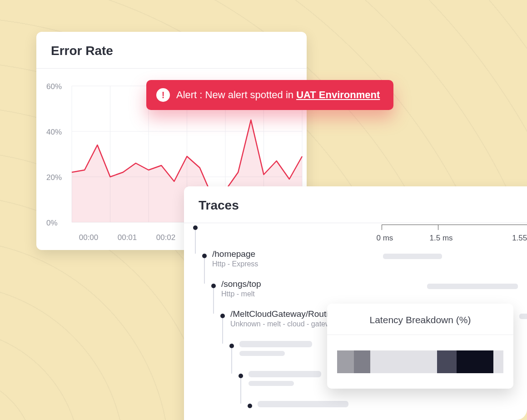 The height and width of the screenshot is (420, 527). I want to click on ruler-tick: 1.55 ms, so click(520, 238).